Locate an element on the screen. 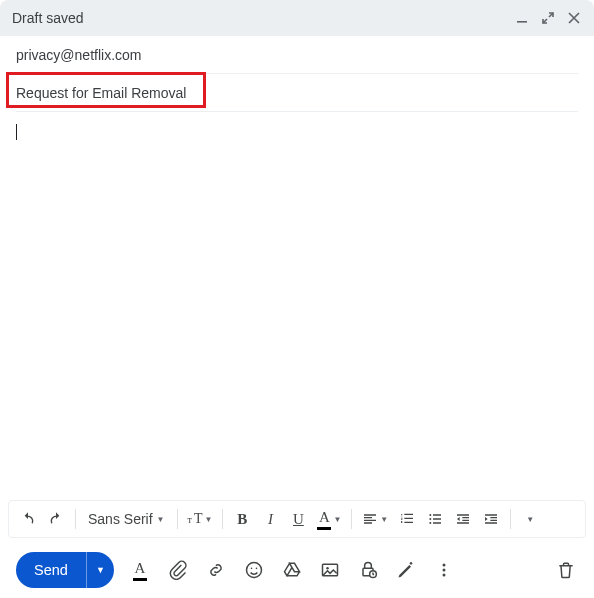  confidential-mode-button is located at coordinates (368, 570).